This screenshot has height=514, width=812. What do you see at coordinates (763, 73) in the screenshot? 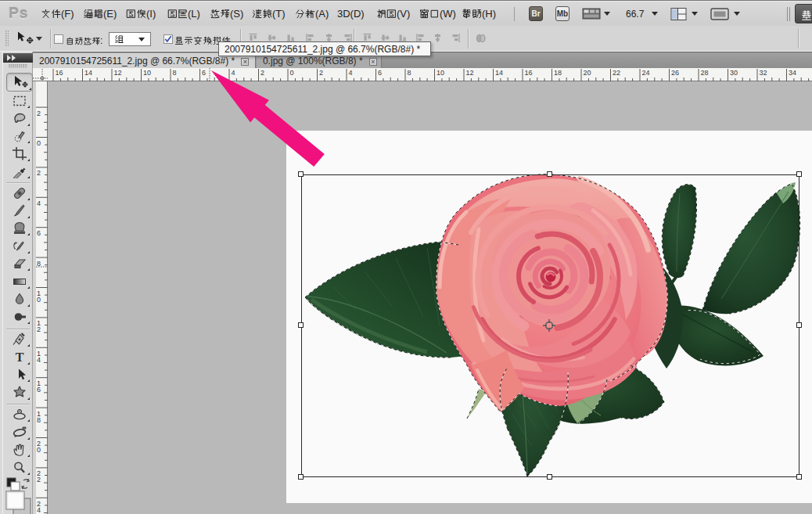
I see `svg-text: 32` at bounding box center [763, 73].